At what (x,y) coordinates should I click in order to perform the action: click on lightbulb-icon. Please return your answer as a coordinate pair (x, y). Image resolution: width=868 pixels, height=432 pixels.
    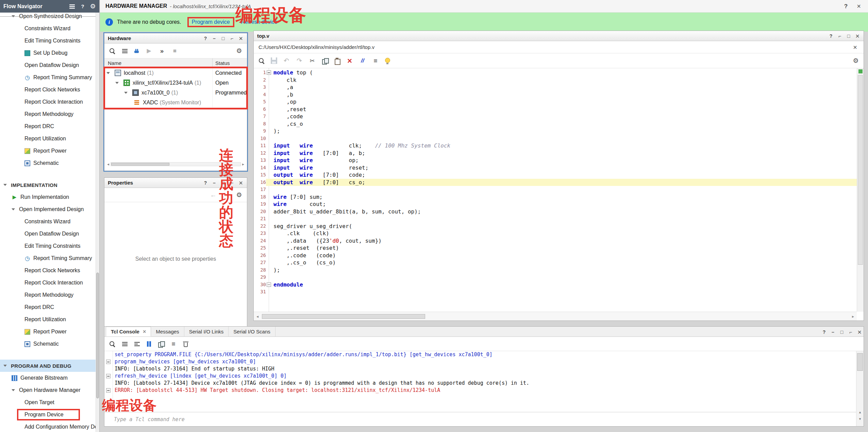
    Looking at the image, I should click on (387, 61).